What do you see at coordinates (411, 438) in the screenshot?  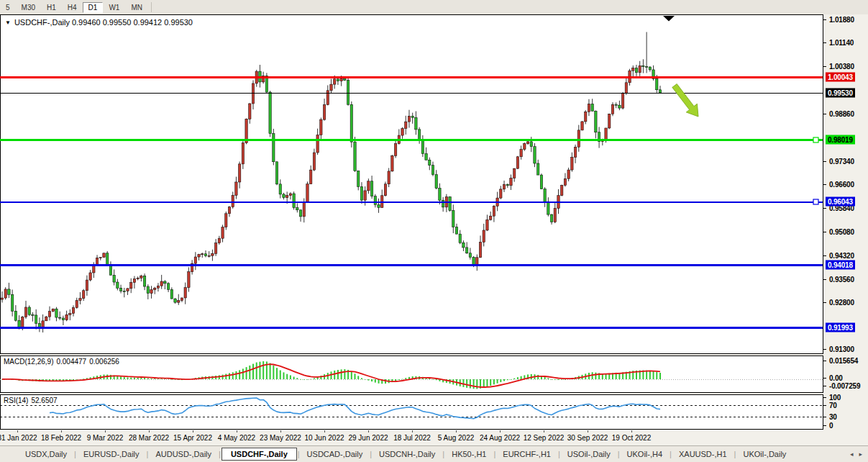 I see `date-axis: 31 Jan 202218 Feb 20229 Mar 202228 Mar 2…` at bounding box center [411, 438].